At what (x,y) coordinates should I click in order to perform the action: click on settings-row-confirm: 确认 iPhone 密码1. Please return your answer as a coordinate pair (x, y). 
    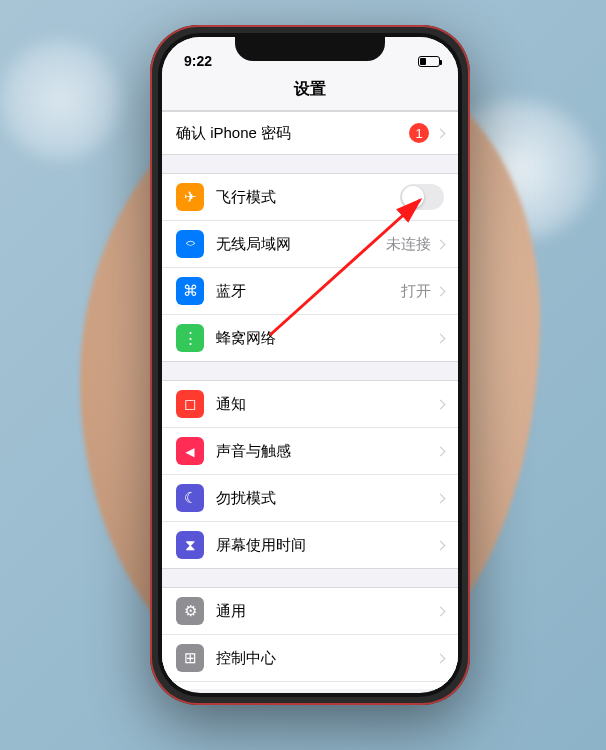
    Looking at the image, I should click on (310, 133).